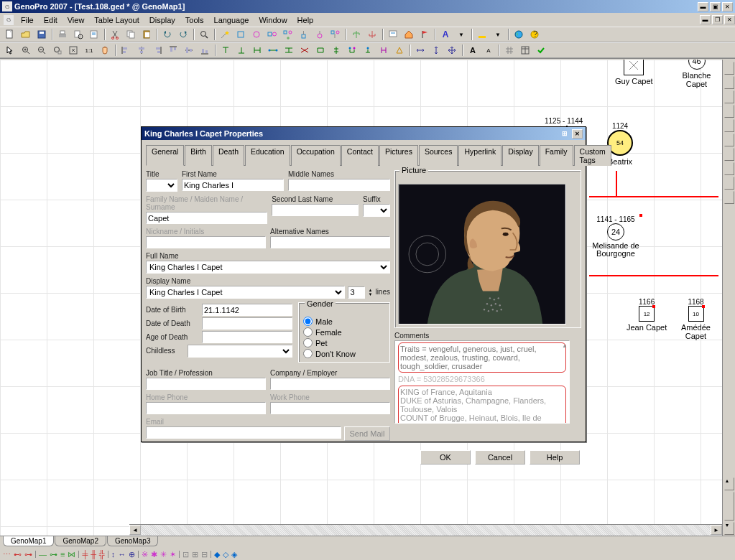 This screenshot has height=560, width=735. I want to click on rel-6-icon, so click(305, 50).